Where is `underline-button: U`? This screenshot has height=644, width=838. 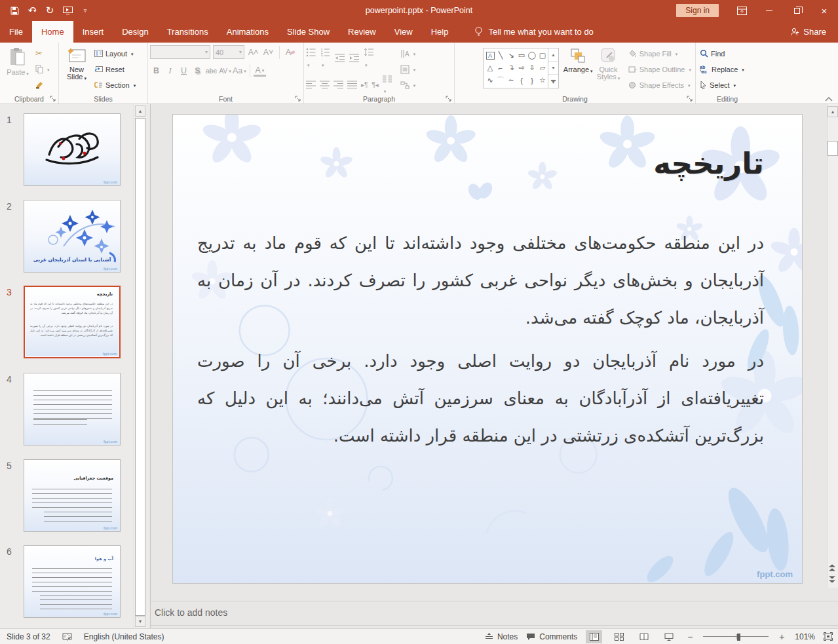
underline-button: U is located at coordinates (183, 71).